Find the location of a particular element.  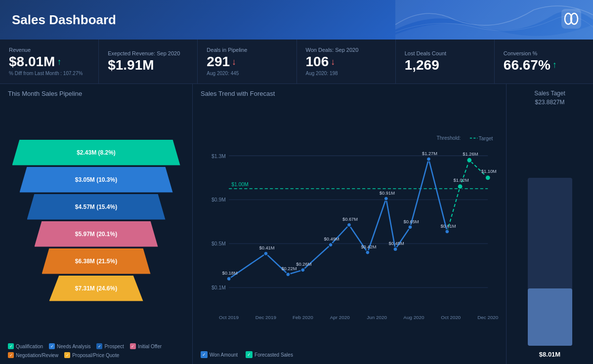

kpi-exp-rev-label: Exepcted Revenue: Sep 2020 is located at coordinates (144, 53).